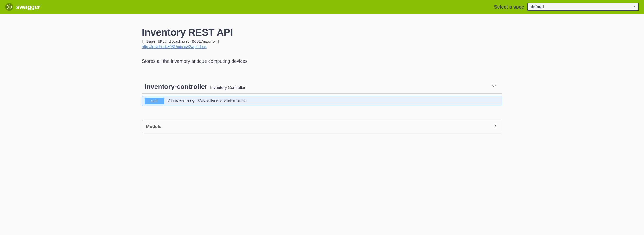  What do you see at coordinates (322, 94) in the screenshot?
I see `tag-section-inventory-controller: inventory-controller Inventory Controlle…` at bounding box center [322, 94].